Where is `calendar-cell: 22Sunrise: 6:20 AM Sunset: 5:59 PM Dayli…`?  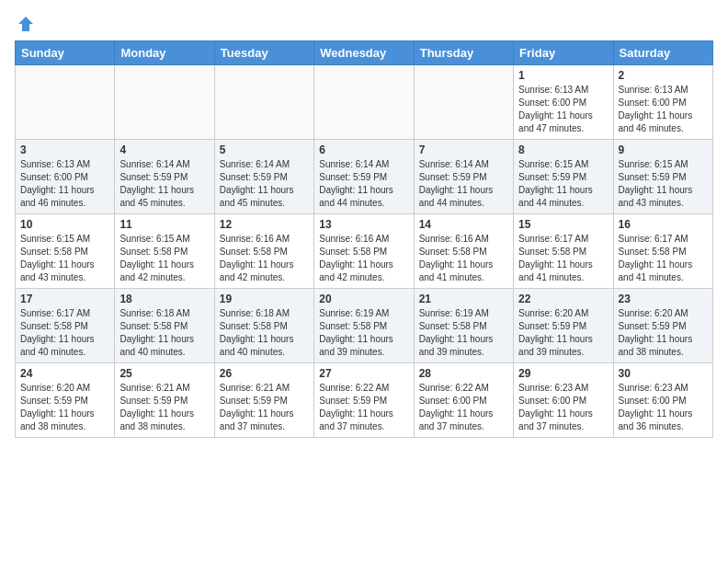 calendar-cell: 22Sunrise: 6:20 AM Sunset: 5:59 PM Dayli… is located at coordinates (563, 326).